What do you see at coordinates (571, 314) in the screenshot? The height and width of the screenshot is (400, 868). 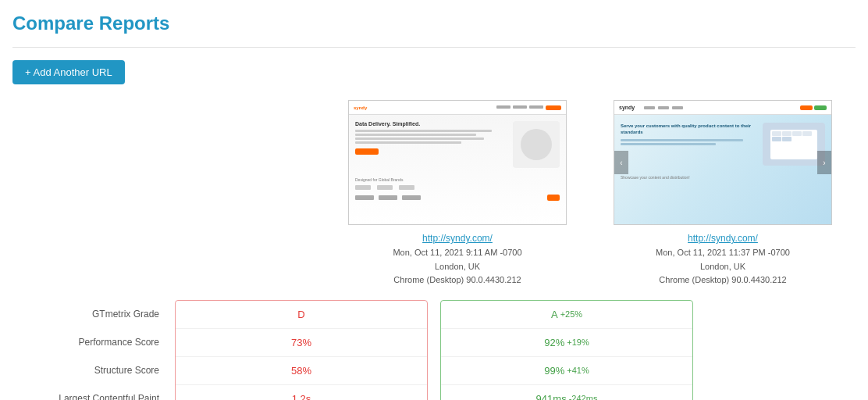 I see `site2-gtmetrix-delta: +25%` at bounding box center [571, 314].